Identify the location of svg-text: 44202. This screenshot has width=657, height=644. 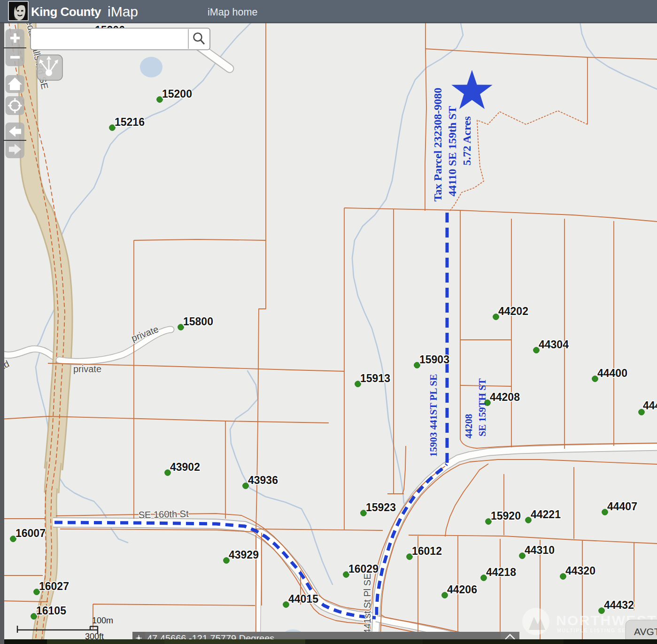
(513, 311).